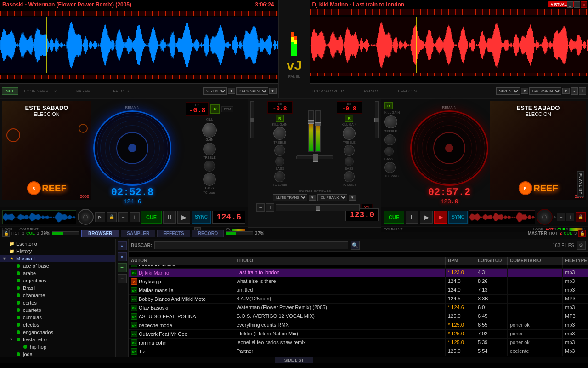 The image size is (588, 368). Describe the element at coordinates (349, 177) in the screenshot. I see `right-bass-mixer-knob` at that location.